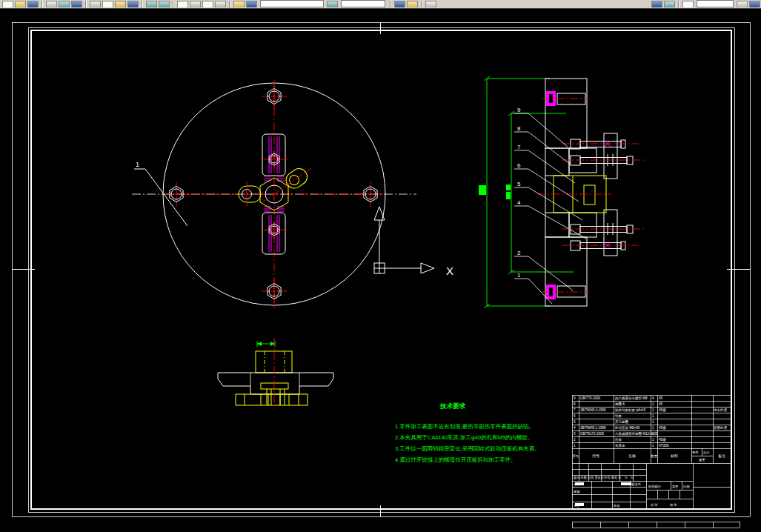  I want to click on svg-text: 3, so click(575, 434).